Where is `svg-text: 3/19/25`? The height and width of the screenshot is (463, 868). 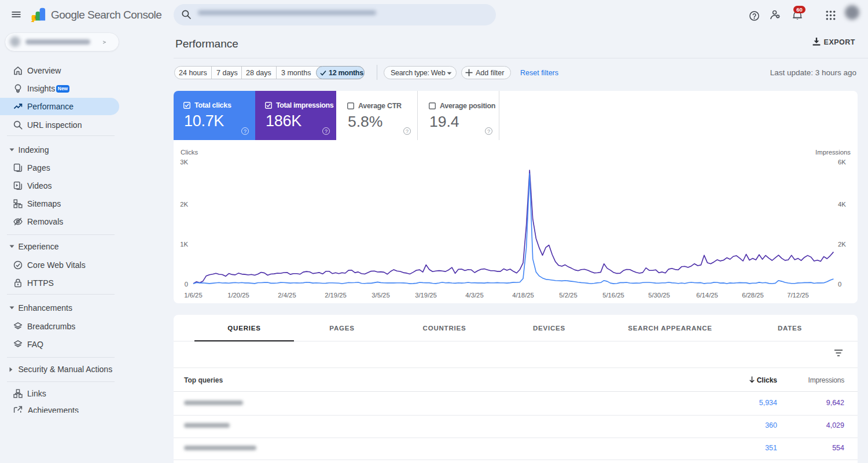 svg-text: 3/19/25 is located at coordinates (426, 295).